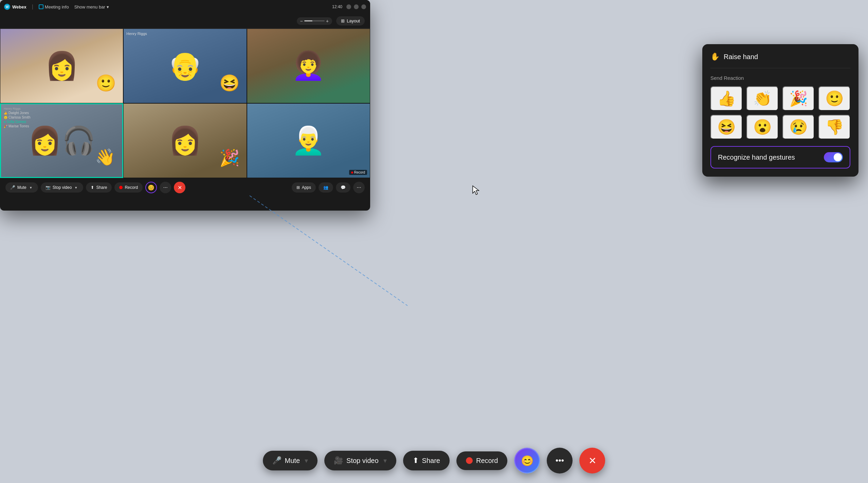 The height and width of the screenshot is (483, 868). What do you see at coordinates (151, 187) in the screenshot?
I see `reactions-button: 😊` at bounding box center [151, 187].